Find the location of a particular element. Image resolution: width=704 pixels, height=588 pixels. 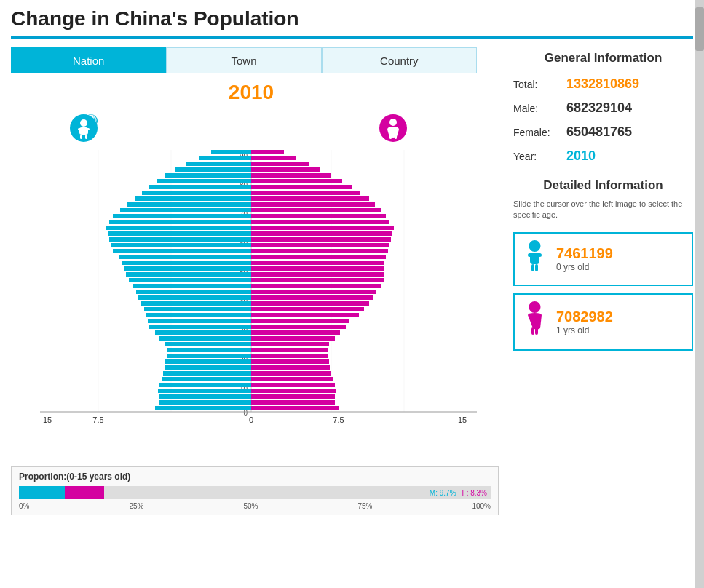

proportion-bar-male is located at coordinates (42, 493).